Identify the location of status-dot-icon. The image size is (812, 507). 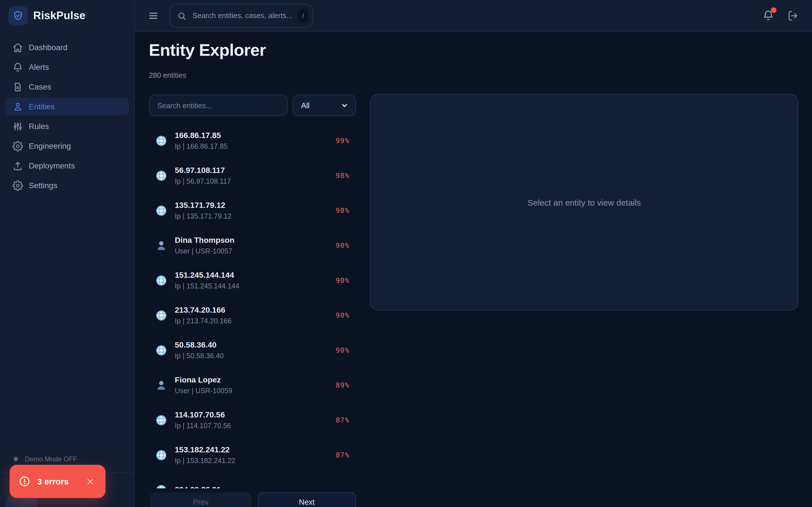
(16, 459).